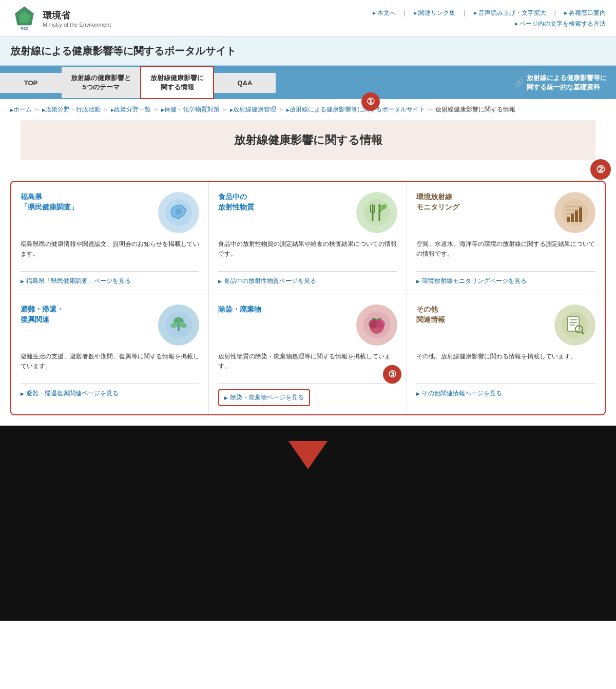 Image resolution: width=616 pixels, height=689 pixels. I want to click on cell-fukushima-icon, so click(179, 213).